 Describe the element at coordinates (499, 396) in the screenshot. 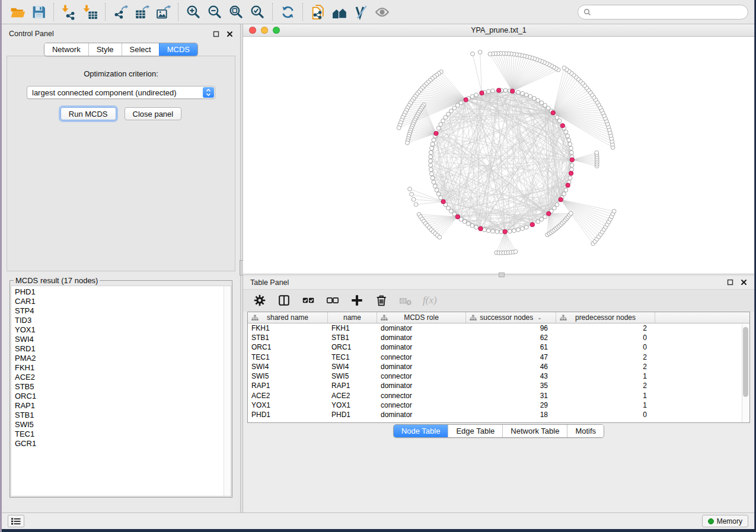

I see `table-row: ACE2ACE2connector311` at that location.